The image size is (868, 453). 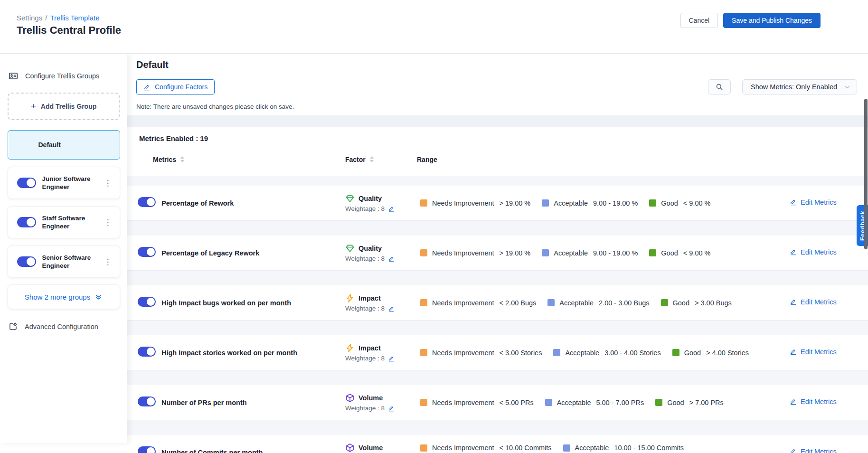 What do you see at coordinates (649, 448) in the screenshot?
I see `range-value: 10.00 - 15.00 Commits` at bounding box center [649, 448].